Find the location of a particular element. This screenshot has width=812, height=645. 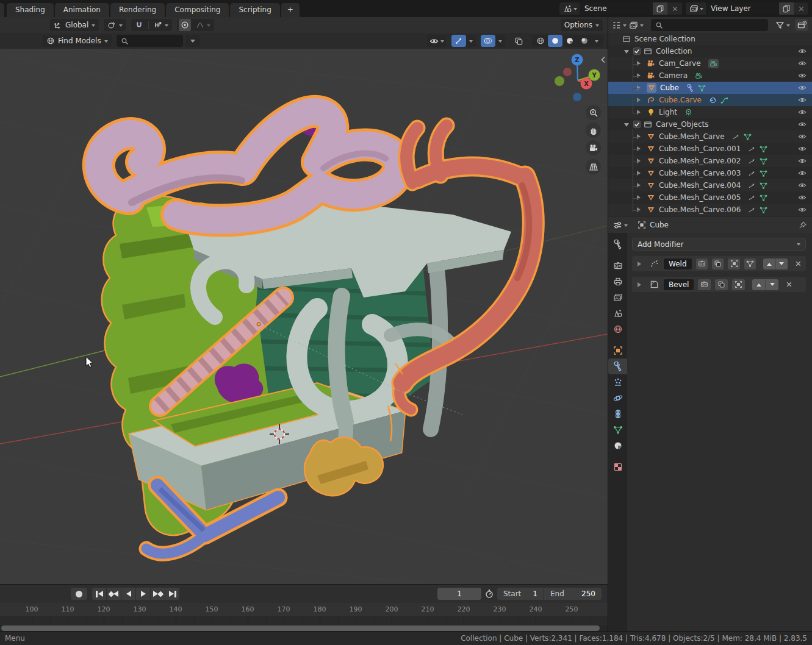

navigation-gizmo: Z Y X is located at coordinates (577, 78).